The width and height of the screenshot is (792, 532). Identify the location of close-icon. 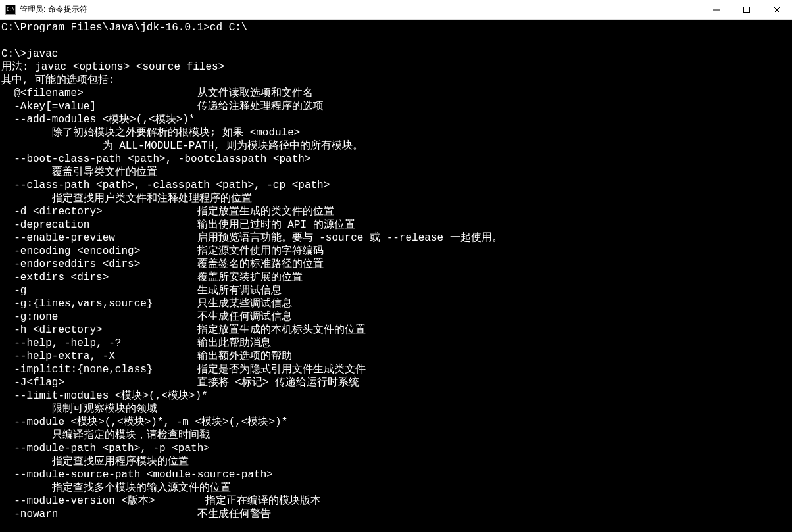
(777, 10).